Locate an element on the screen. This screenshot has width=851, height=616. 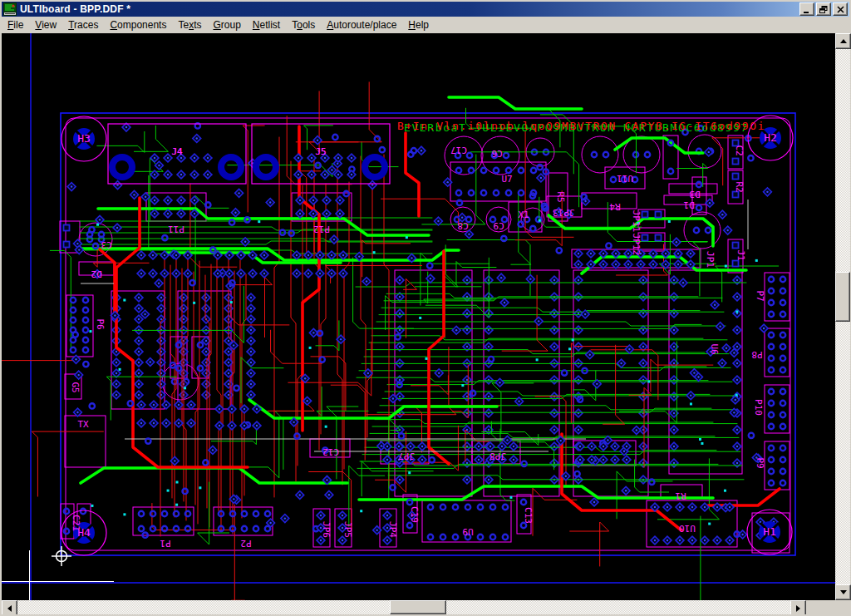
board-label-R5: R5 is located at coordinates (560, 196).